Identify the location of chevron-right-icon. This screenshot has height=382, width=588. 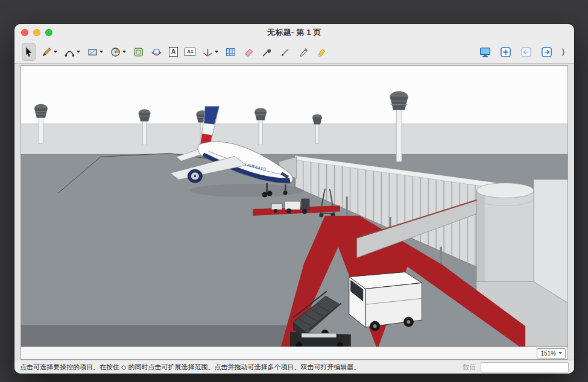
(564, 52).